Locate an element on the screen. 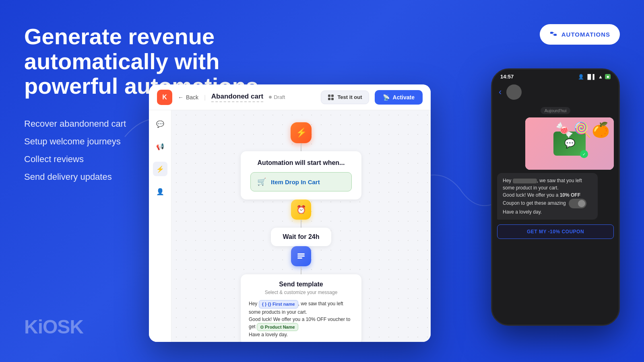  draft-badge: Draft is located at coordinates (277, 97).